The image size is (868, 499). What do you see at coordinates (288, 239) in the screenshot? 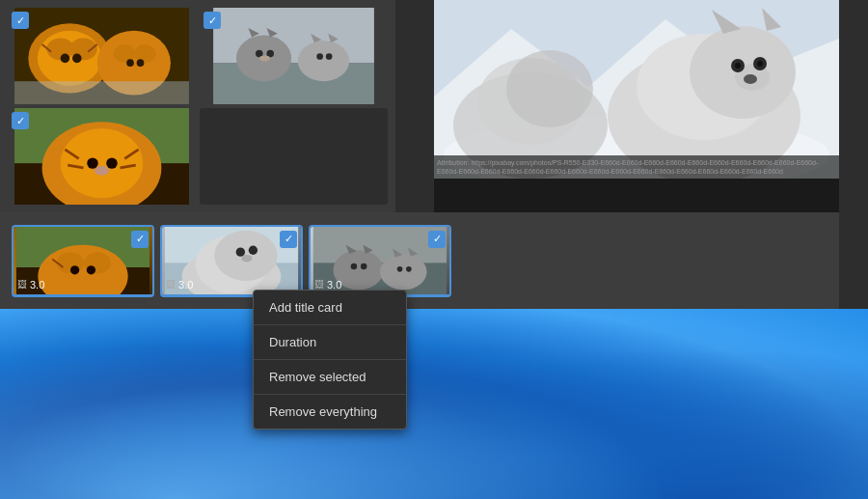
I see `timeline-wolf-check: ✓` at bounding box center [288, 239].